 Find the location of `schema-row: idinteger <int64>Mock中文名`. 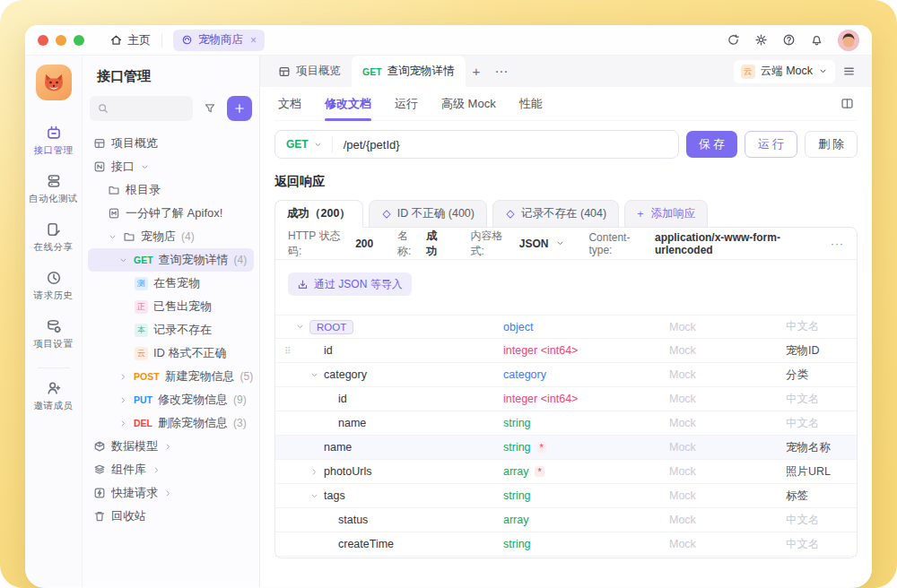

schema-row: idinteger <int64>Mock中文名 is located at coordinates (566, 400).